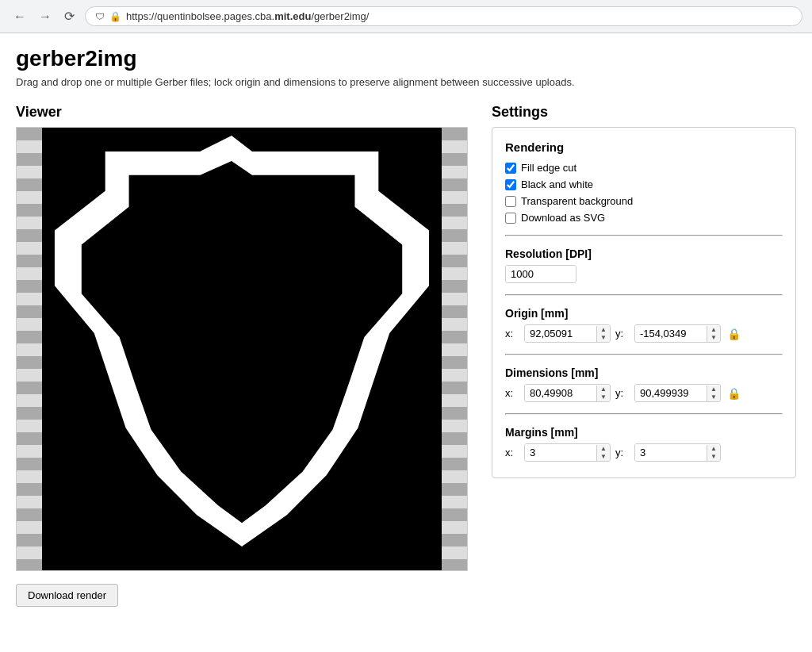  What do you see at coordinates (644, 113) in the screenshot?
I see `settings-title: Settings` at bounding box center [644, 113].